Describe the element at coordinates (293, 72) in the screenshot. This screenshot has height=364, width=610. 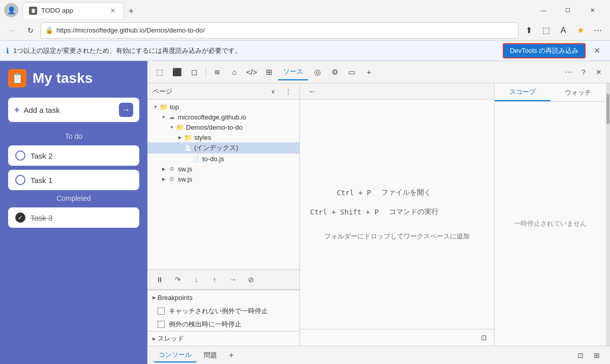
I see `sources-tab-btn: ソース` at that location.